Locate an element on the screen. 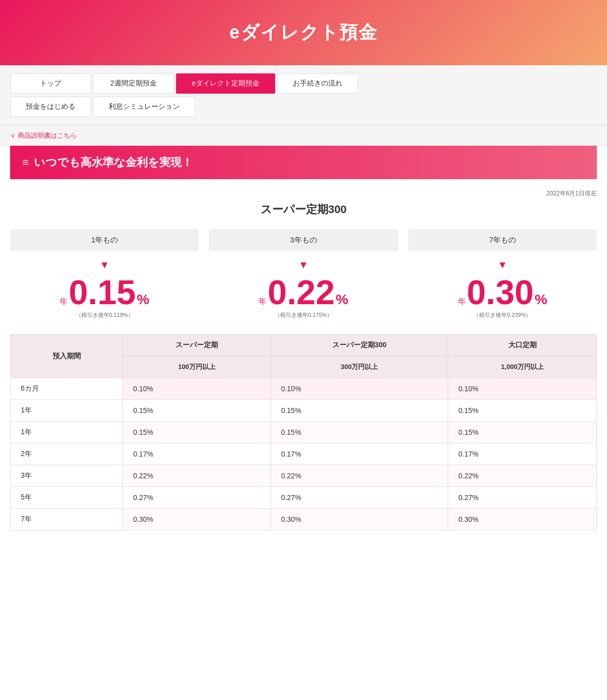 Image resolution: width=607 pixels, height=700 pixels. table-cell-col1-6: 0.30% is located at coordinates (197, 519).